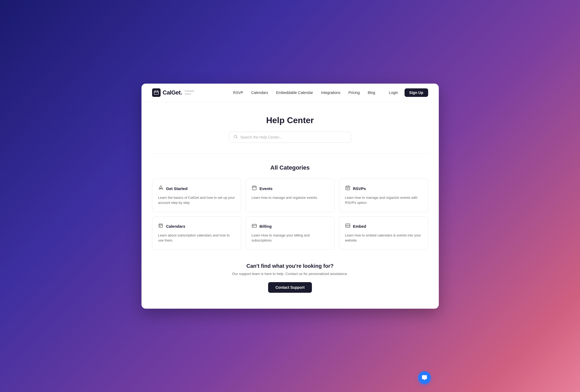 The height and width of the screenshot is (392, 580). I want to click on categories-title: All Categories, so click(290, 168).